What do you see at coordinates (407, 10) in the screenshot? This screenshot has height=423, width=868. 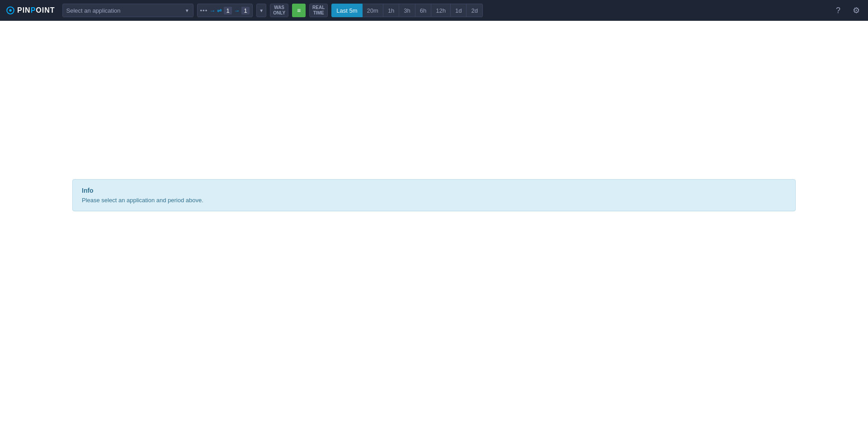 I see `time-button-3h: 3h` at bounding box center [407, 10].